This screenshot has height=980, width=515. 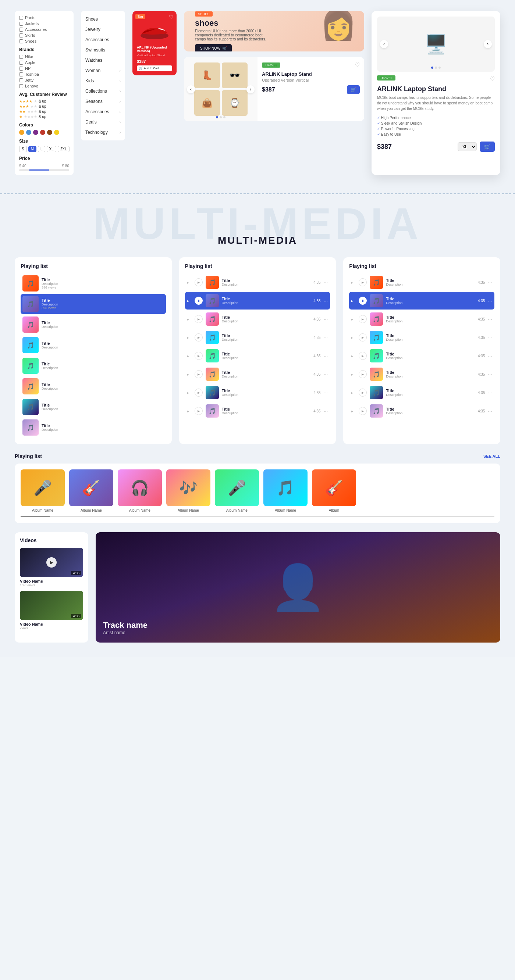 What do you see at coordinates (285, 491) in the screenshot?
I see `album-item: 🎵 Album Name` at bounding box center [285, 491].